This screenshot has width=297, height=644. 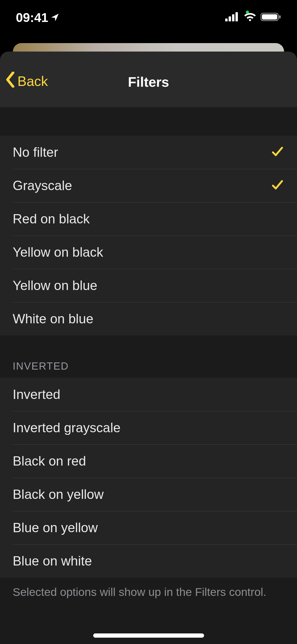 I want to click on row-label: Inverted grayscale, so click(x=67, y=428).